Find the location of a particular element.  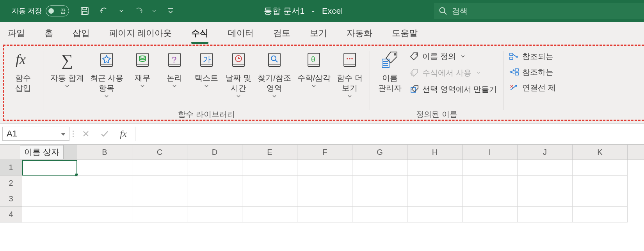

tab-file: 파일 is located at coordinates (16, 36).